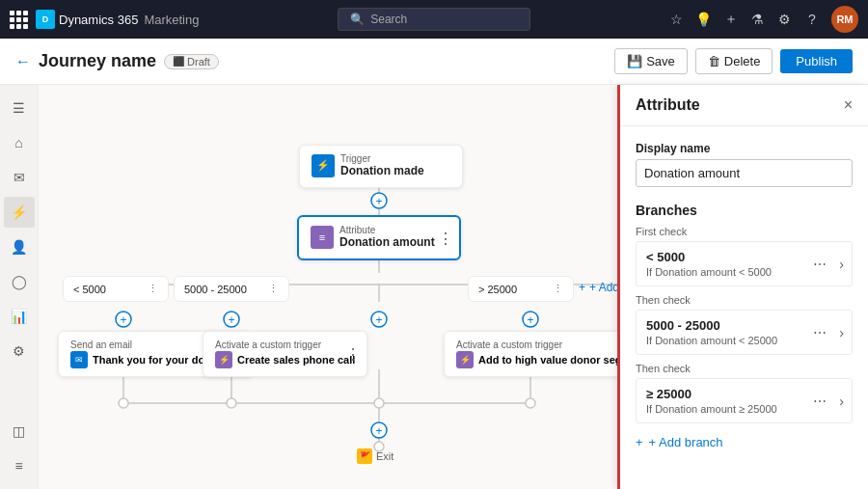 The height and width of the screenshot is (489, 868). I want to click on trigger-type: Trigger, so click(382, 158).